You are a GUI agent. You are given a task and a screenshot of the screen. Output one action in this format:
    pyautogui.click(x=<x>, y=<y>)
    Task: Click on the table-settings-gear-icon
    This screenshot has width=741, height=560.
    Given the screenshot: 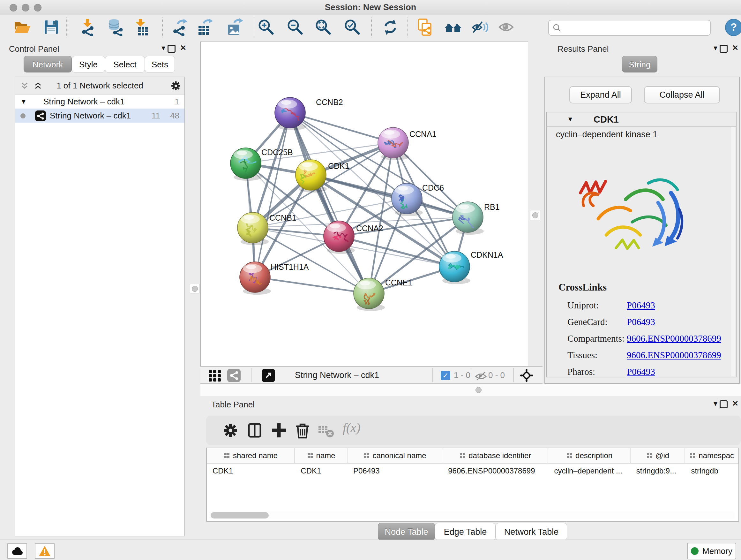 What is the action you would take?
    pyautogui.click(x=230, y=430)
    